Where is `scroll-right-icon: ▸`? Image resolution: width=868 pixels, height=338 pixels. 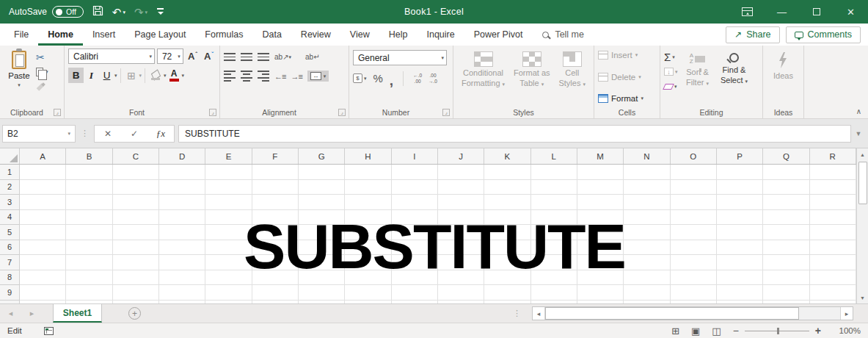 scroll-right-icon: ▸ is located at coordinates (847, 313).